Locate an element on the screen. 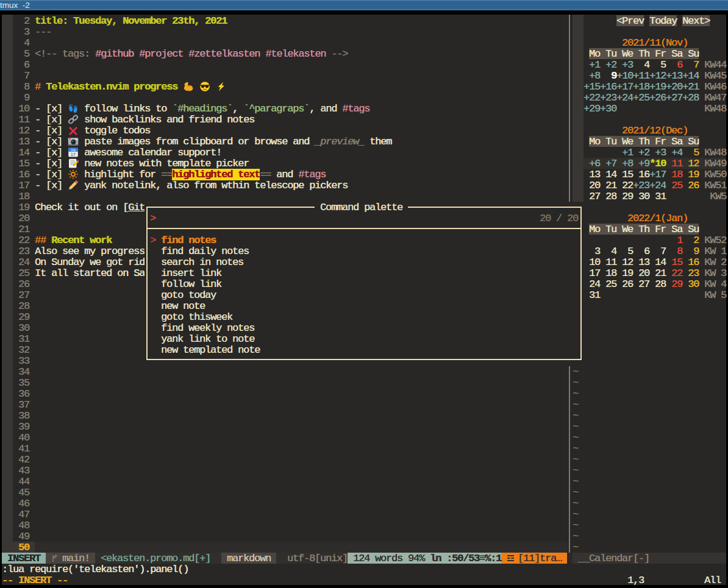 The image size is (728, 588). svg-text: 17 is located at coordinates (73, 155).